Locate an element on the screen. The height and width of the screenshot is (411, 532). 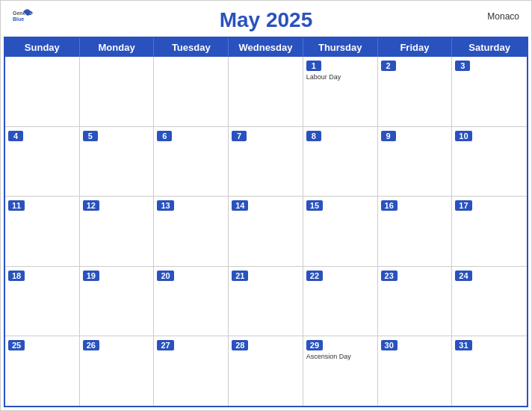
day-cell-w2-d2: 5 is located at coordinates (117, 161).